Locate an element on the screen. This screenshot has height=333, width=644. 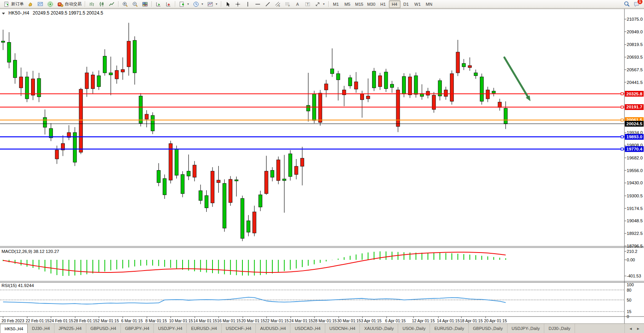
tab-scroll-left-icon: ◄ is located at coordinates (631, 329).